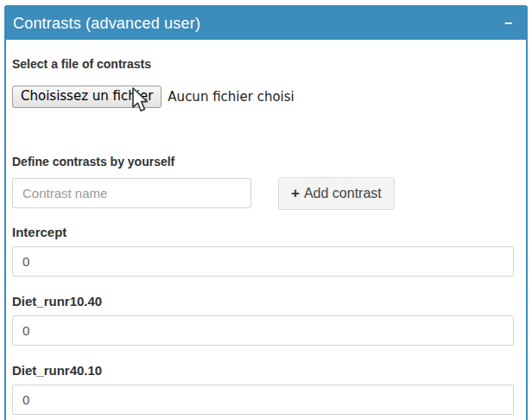 Image resolution: width=532 pixels, height=420 pixels. I want to click on panel-header: Contrasts (advanced user) −, so click(266, 23).